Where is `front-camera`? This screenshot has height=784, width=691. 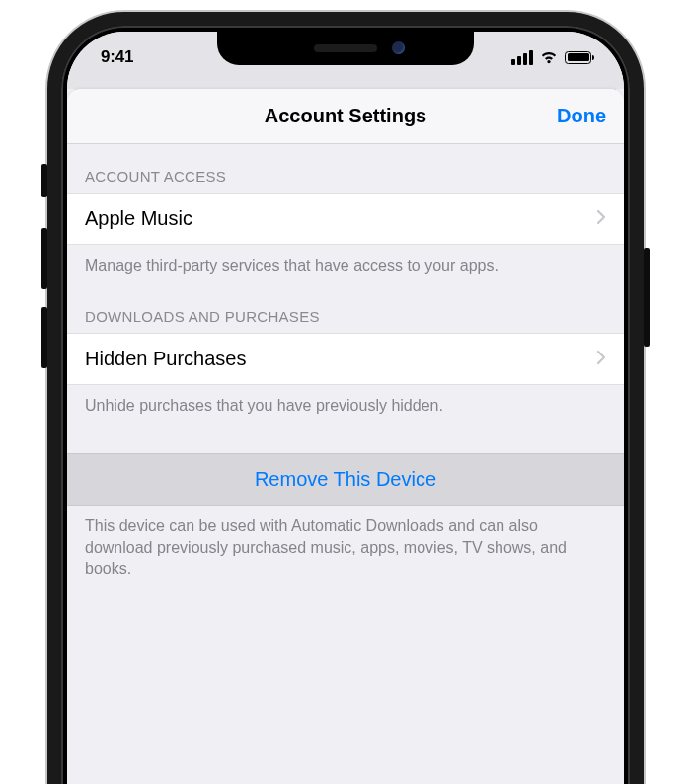
front-camera is located at coordinates (399, 47).